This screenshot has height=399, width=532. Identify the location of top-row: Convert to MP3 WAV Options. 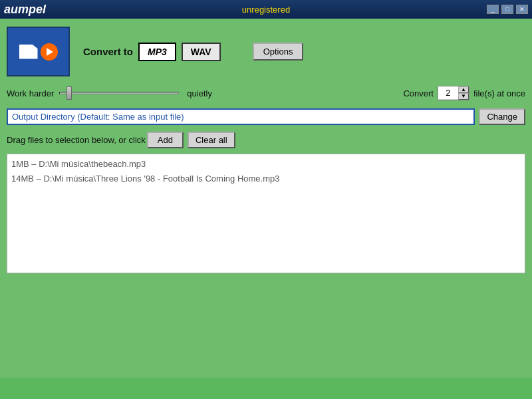
(266, 52).